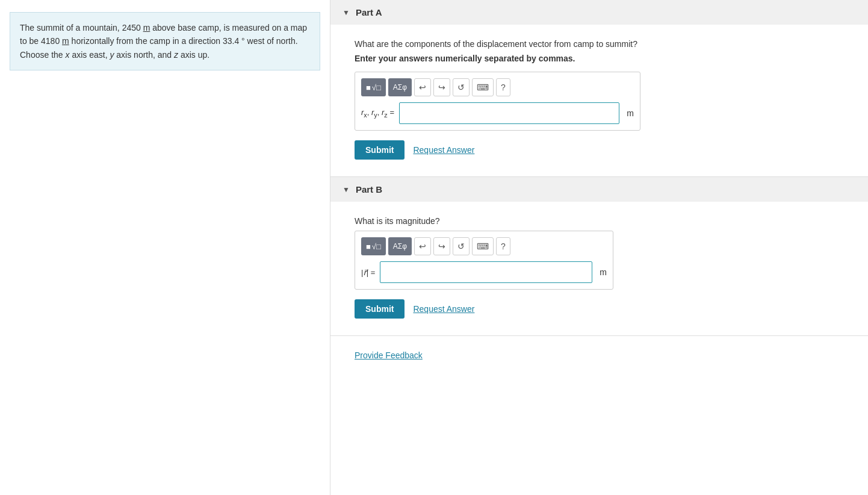  Describe the element at coordinates (484, 260) in the screenshot. I see `part-b-math-container: ■ √□ ΑΣφ ↩ ↪ ↺ ⌨` at that location.